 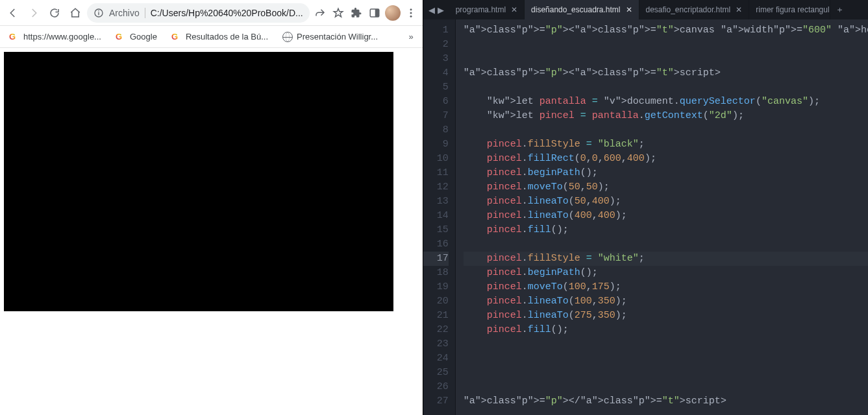 What do you see at coordinates (582, 10) in the screenshot?
I see `editor-tab: diseñando_escuadra.html ✕` at bounding box center [582, 10].